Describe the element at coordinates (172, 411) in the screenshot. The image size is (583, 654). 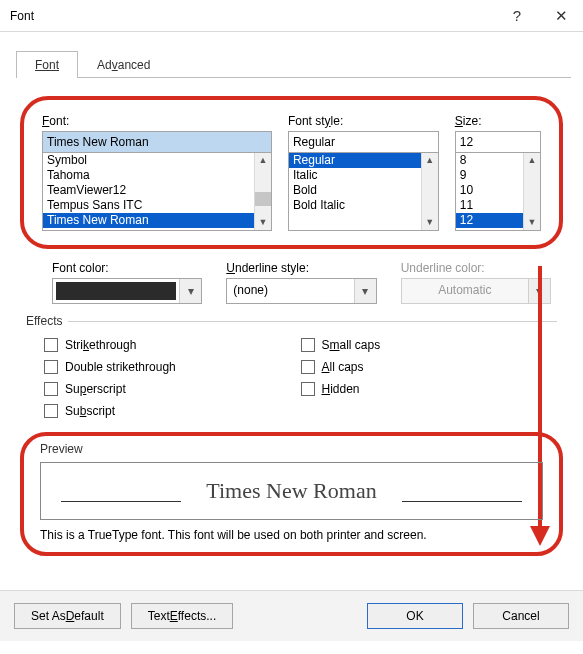
I see `check-subscript: Subscript` at that location.